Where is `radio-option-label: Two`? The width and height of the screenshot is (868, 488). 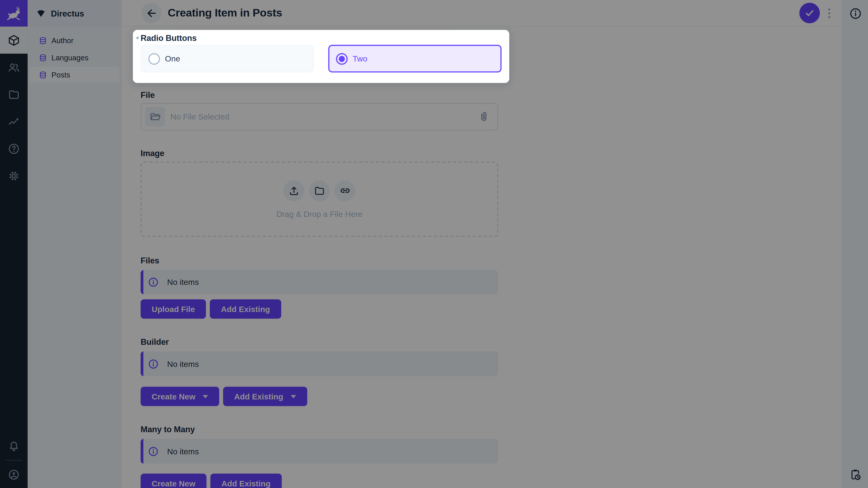 radio-option-label: Two is located at coordinates (360, 59).